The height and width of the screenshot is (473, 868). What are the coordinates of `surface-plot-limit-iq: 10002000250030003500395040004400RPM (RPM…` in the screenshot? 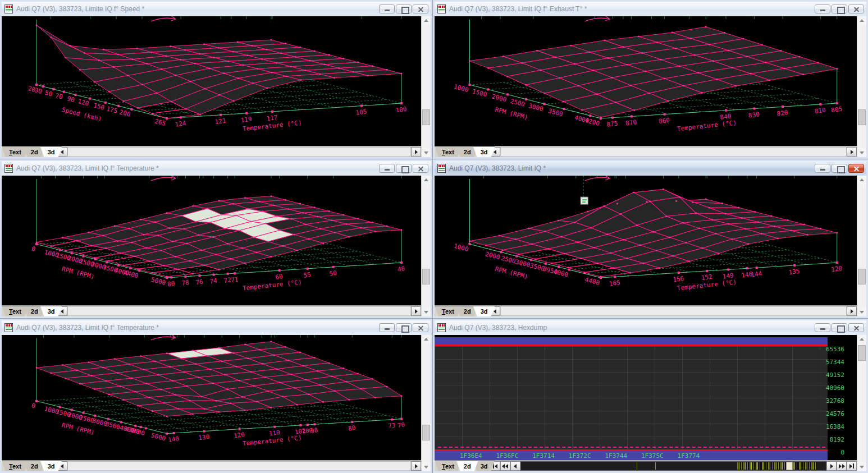 It's located at (646, 240).